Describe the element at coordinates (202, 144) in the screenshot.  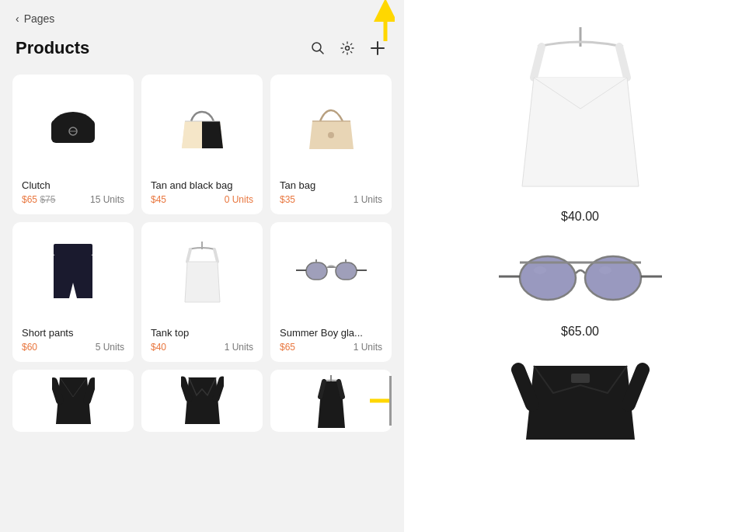
I see `product-row-1: Clutch $65 $75 15 Units` at that location.